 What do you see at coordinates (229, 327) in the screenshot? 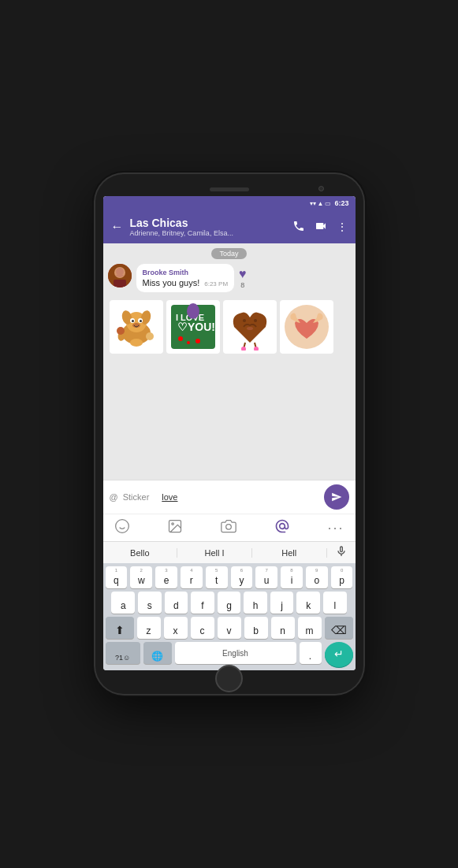
I see `sticker-row: I LOVE ♡YOU!` at bounding box center [229, 327].